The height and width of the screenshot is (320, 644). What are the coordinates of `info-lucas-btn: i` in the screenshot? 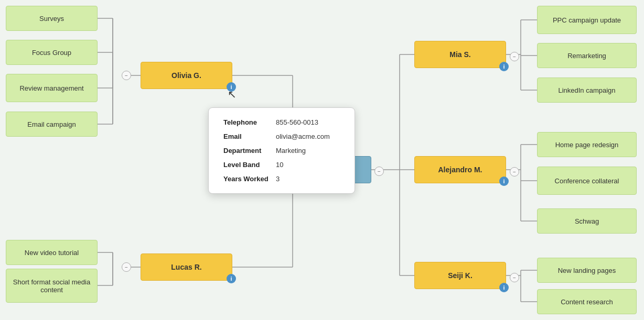 It's located at (231, 279).